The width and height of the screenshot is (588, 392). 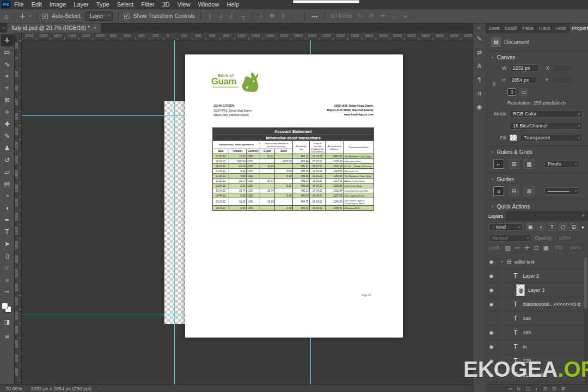 What do you see at coordinates (8, 52) in the screenshot?
I see `marquee-tool: ▭` at bounding box center [8, 52].